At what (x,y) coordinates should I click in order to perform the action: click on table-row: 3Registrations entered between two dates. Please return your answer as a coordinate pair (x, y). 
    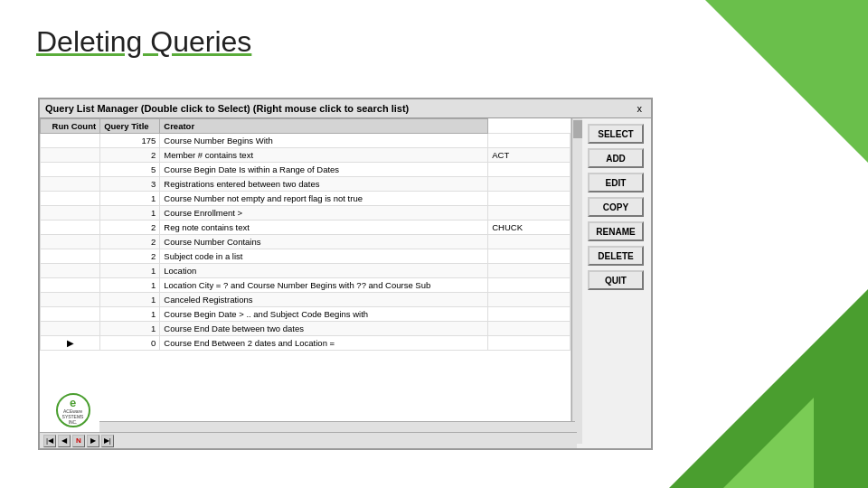
    Looking at the image, I should click on (306, 184).